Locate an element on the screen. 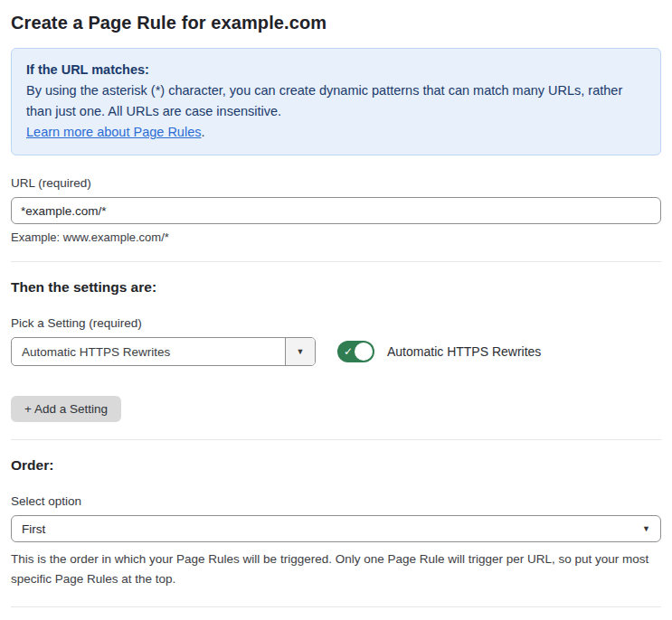 The height and width of the screenshot is (620, 672). setting-picker-label: Pick a Setting (required) is located at coordinates (336, 324).